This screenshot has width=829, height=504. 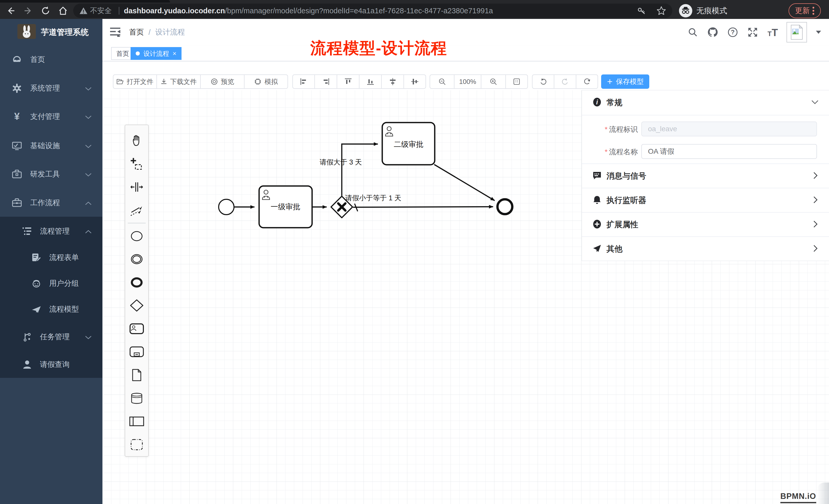 What do you see at coordinates (493, 81) in the screenshot?
I see `zoom-in-button` at bounding box center [493, 81].